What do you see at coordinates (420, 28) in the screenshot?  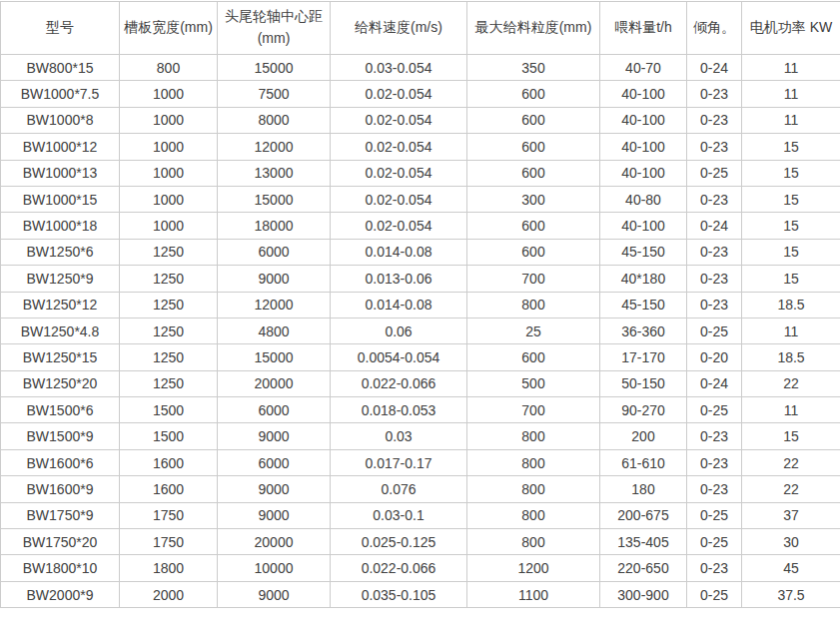 I see `table-head: 型号槽板宽度(mm)头尾轮轴中心距 (mm)给料速度(m/s)最大给料粒度(mm…` at bounding box center [420, 28].